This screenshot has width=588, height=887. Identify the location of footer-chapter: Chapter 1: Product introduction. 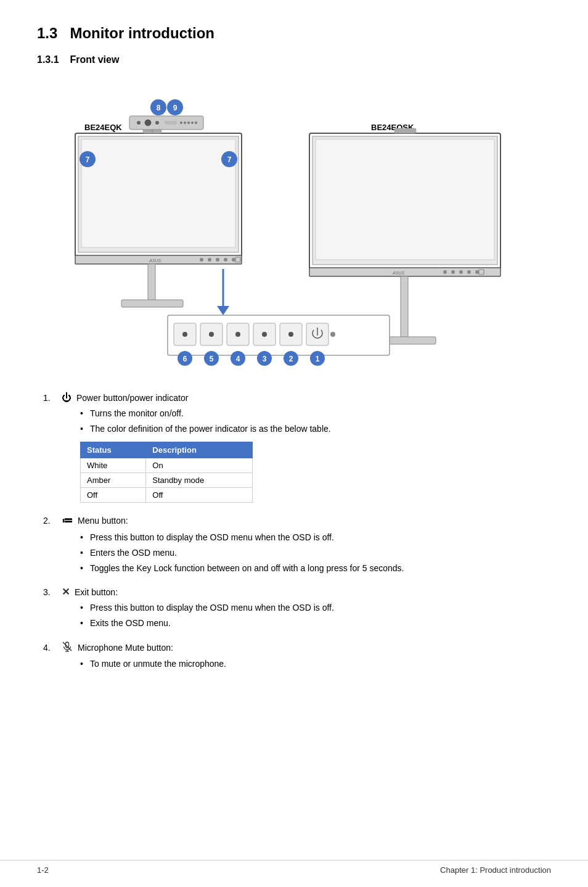
(496, 870).